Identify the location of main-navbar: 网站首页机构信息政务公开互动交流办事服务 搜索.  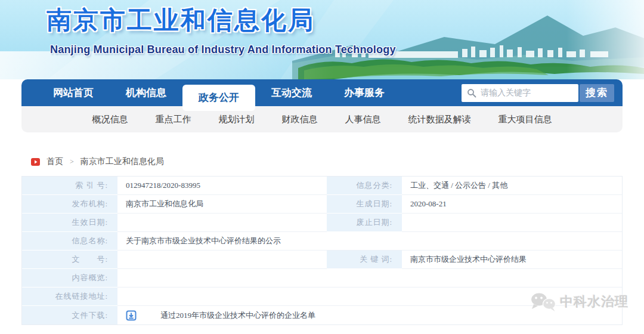
(322, 93).